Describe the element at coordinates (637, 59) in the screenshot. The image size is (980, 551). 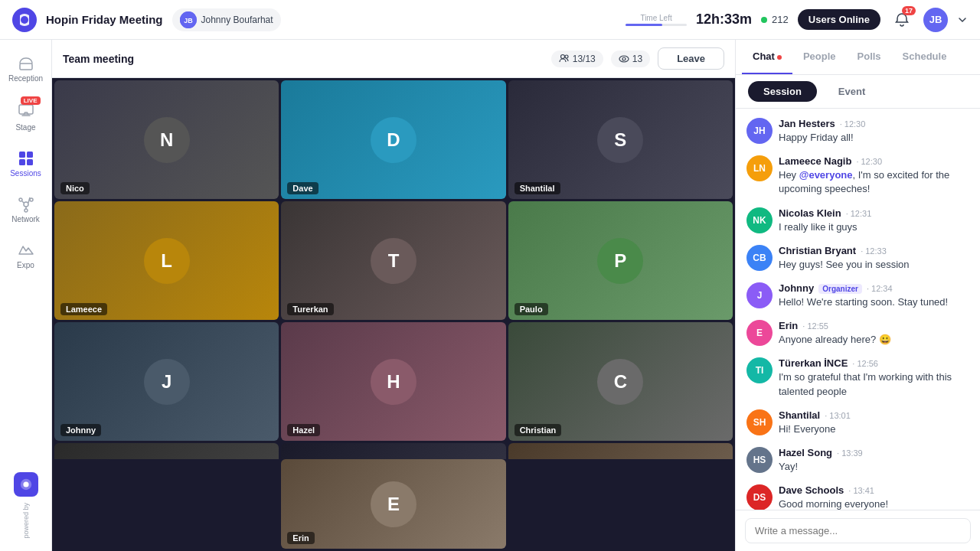
I see `viewers-count: 13` at that location.